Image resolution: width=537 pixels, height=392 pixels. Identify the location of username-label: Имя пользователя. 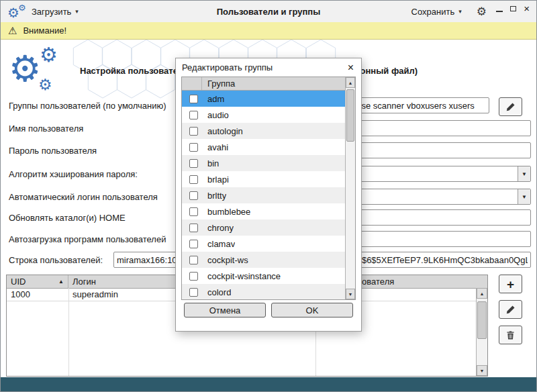
(46, 129).